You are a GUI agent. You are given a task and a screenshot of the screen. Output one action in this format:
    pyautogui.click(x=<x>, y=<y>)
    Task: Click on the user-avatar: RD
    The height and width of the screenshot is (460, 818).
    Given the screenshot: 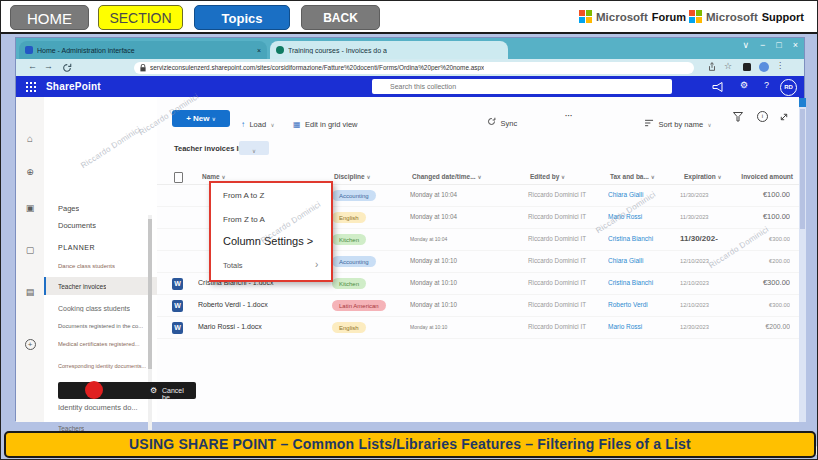 What is the action you would take?
    pyautogui.click(x=788, y=88)
    